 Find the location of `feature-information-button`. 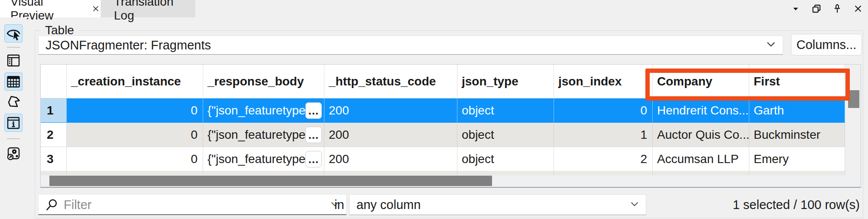

feature-information-button is located at coordinates (13, 123).